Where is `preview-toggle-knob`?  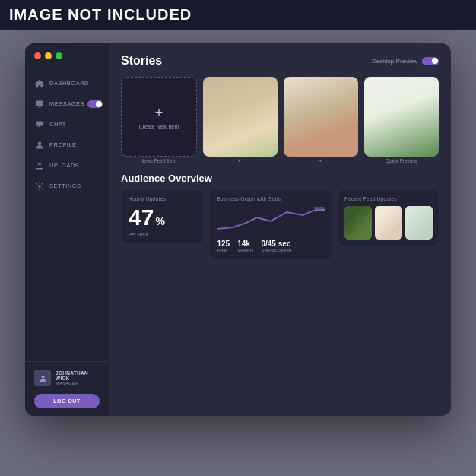
preview-toggle-knob is located at coordinates (435, 61).